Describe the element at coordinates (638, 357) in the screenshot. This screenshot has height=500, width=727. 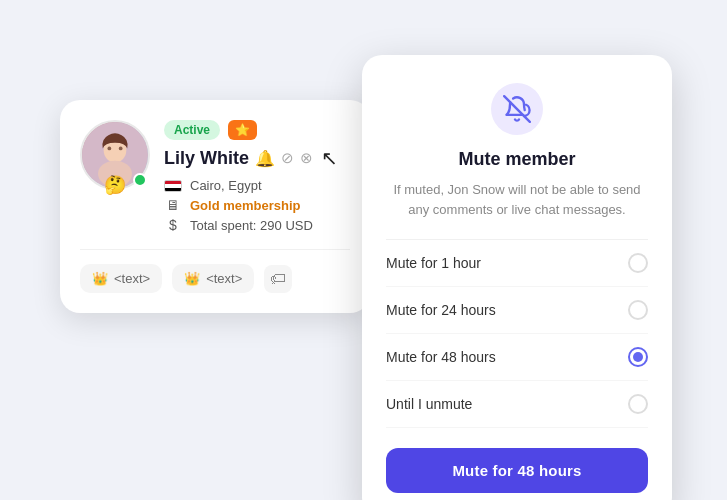
I see `radio-48h` at that location.